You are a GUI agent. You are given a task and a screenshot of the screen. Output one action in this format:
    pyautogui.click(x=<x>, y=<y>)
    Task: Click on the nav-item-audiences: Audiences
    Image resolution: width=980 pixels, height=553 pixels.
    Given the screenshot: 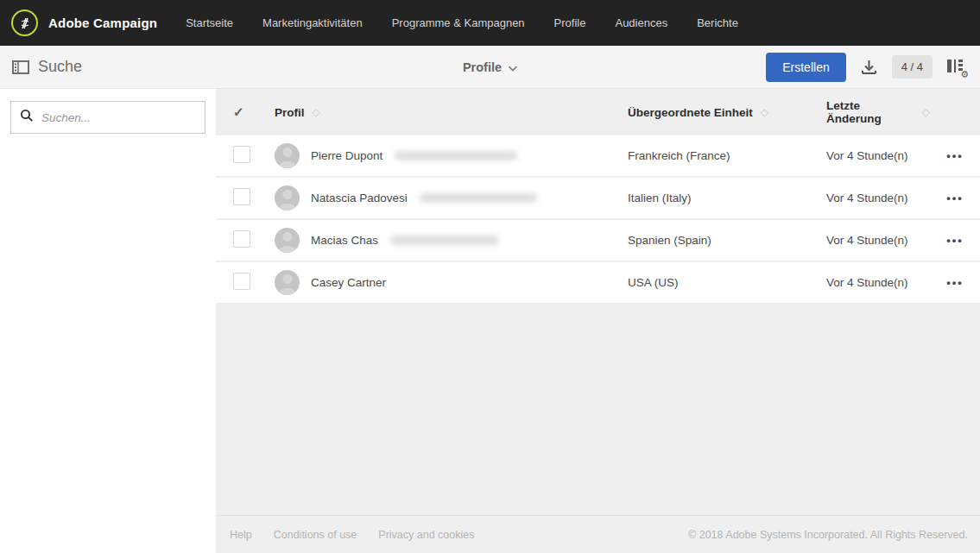 What is the action you would take?
    pyautogui.click(x=641, y=22)
    